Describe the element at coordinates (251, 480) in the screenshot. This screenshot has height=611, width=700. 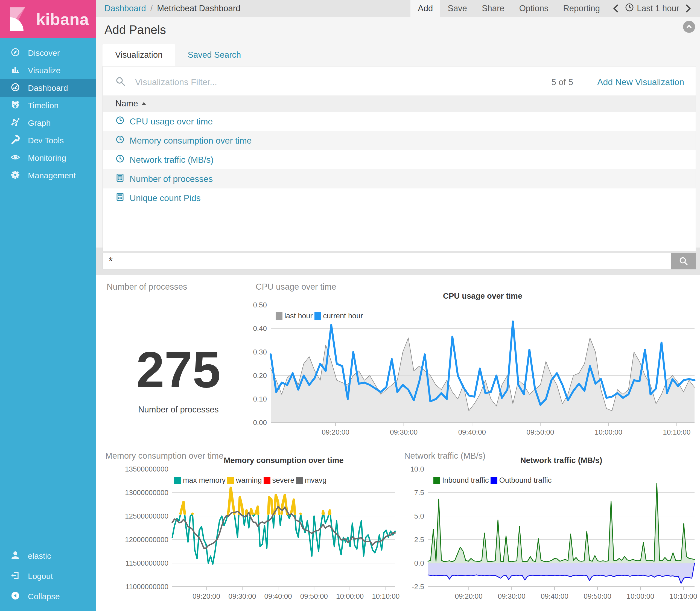
I see `memory-chart-legend: max memorywarningseveremvavg` at that location.